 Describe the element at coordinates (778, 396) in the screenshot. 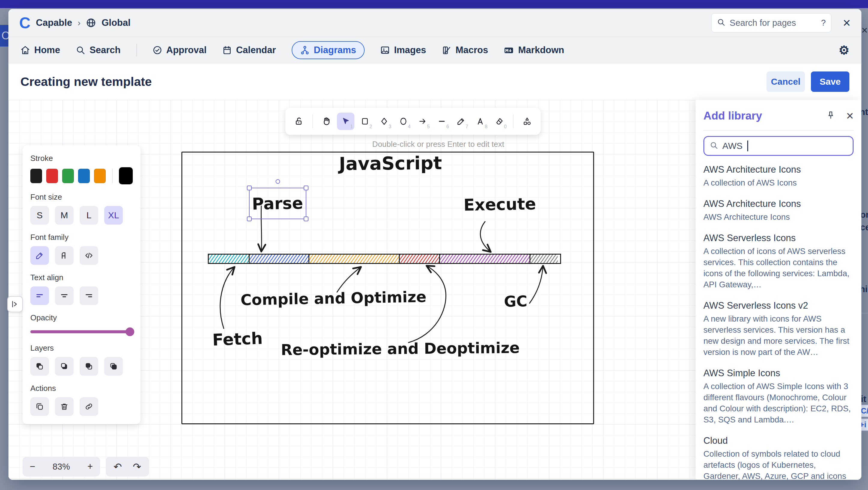

I see `library-item: AWS Simple Icons A collection of AWS Sim…` at that location.